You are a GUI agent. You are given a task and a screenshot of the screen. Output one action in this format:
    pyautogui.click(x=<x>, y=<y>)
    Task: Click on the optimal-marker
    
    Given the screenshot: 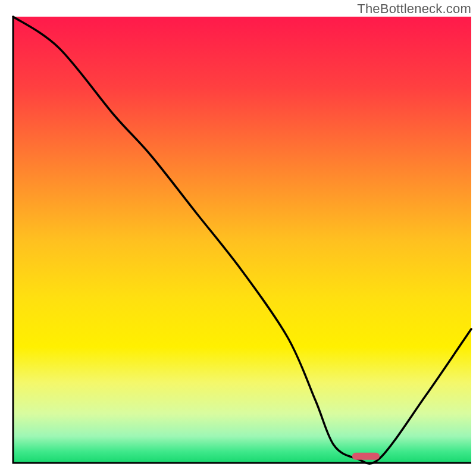 What is the action you would take?
    pyautogui.click(x=366, y=456)
    